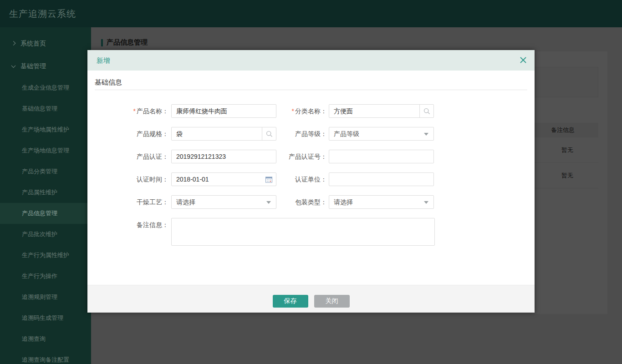 Image resolution: width=622 pixels, height=364 pixels. I want to click on sidebar-subitem: 追溯码生成管理, so click(46, 318).